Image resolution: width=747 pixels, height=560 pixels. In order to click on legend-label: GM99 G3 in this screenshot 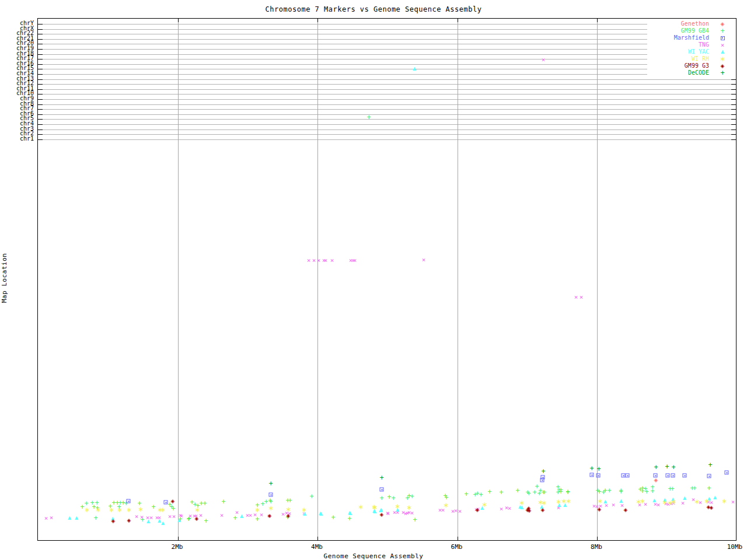, I will do `click(678, 66)`.